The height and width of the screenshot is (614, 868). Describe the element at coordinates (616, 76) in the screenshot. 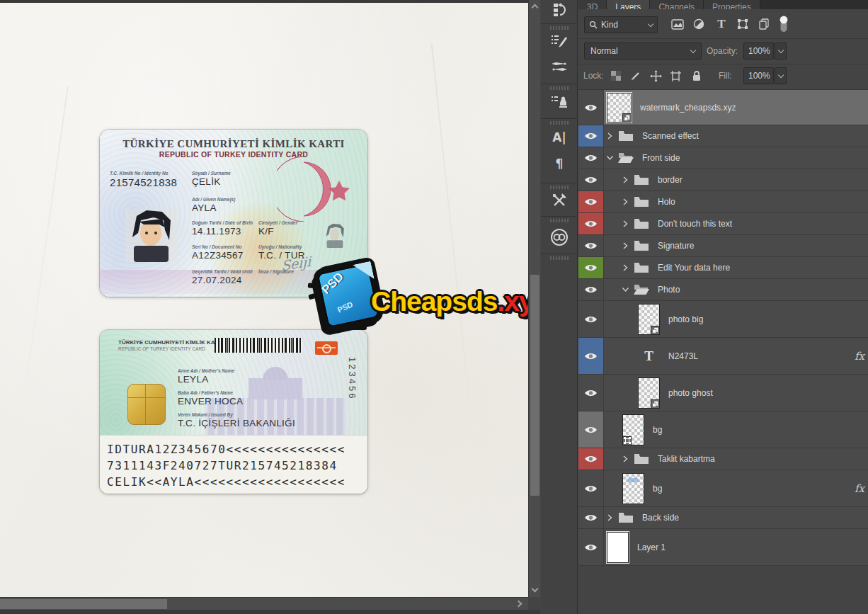

I see `lock-transparent-pixels-icon` at that location.